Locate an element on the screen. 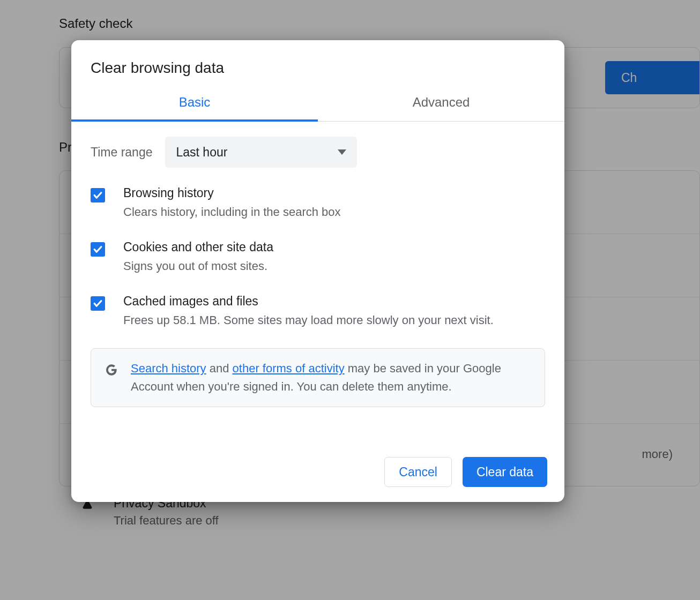 The height and width of the screenshot is (600, 700). tab-basic: Basic is located at coordinates (195, 108).